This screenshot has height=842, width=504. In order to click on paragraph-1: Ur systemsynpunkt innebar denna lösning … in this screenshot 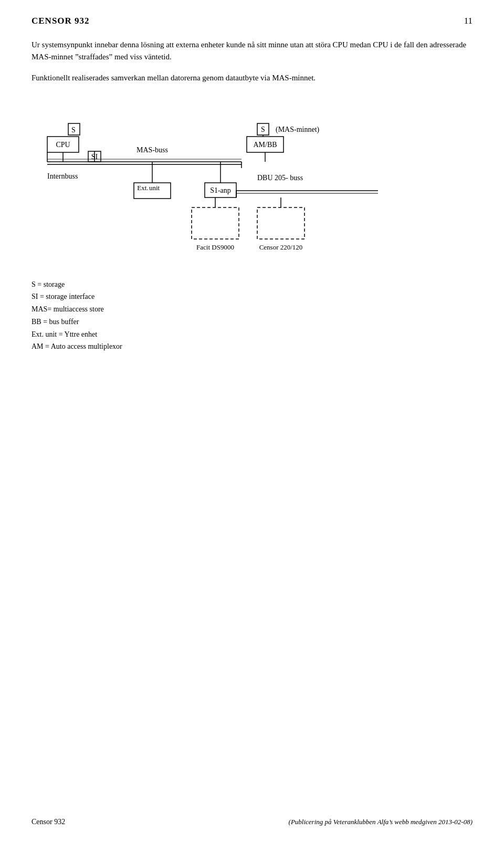, I will do `click(252, 50)`.